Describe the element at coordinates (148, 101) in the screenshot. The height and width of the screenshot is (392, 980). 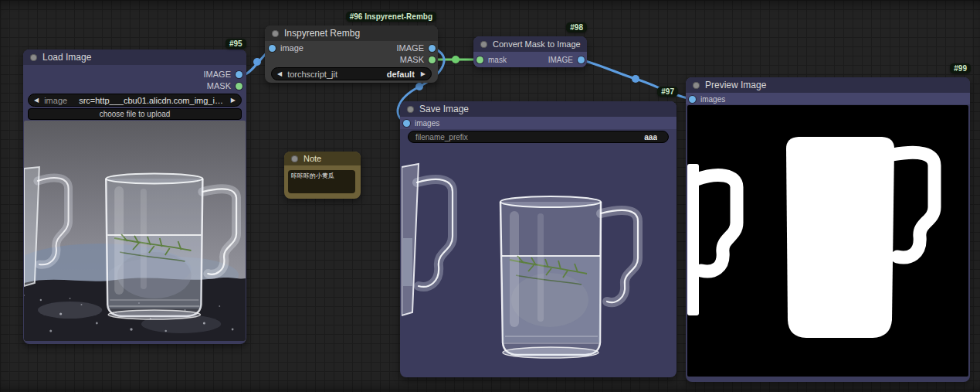
I see `combo-value: src=http___cbu01.alicdn.com_img_ibank_20…` at that location.